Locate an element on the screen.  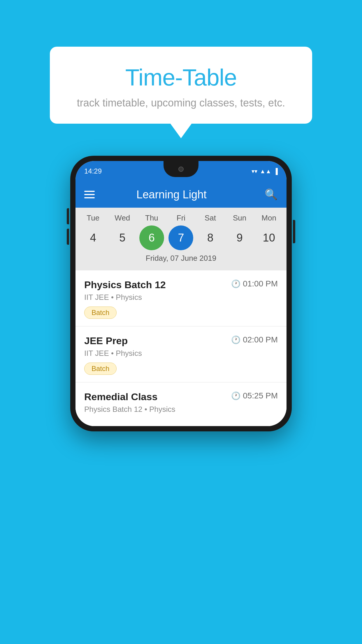
schedule-item-1: Physics Batch 12 🕐 01:00 PM IIT JEE • Ph… is located at coordinates (181, 298).